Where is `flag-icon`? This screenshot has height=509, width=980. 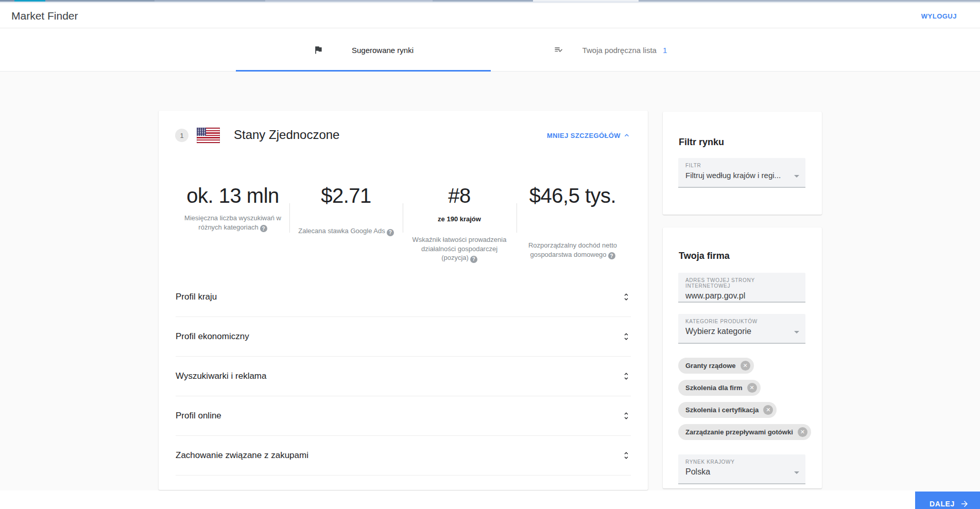
flag-icon is located at coordinates (318, 50).